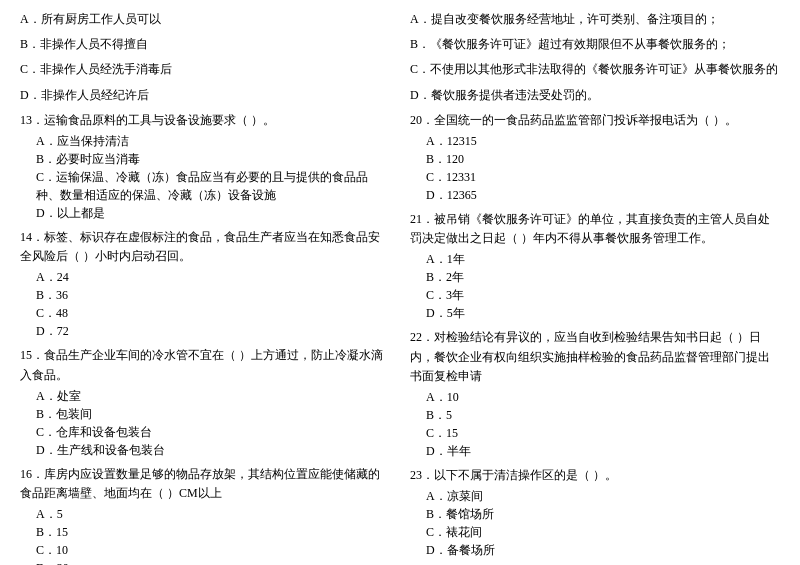 The image size is (800, 565). I want to click on option-c1-text: C．非操作人员经洗手消毒后, so click(205, 70).